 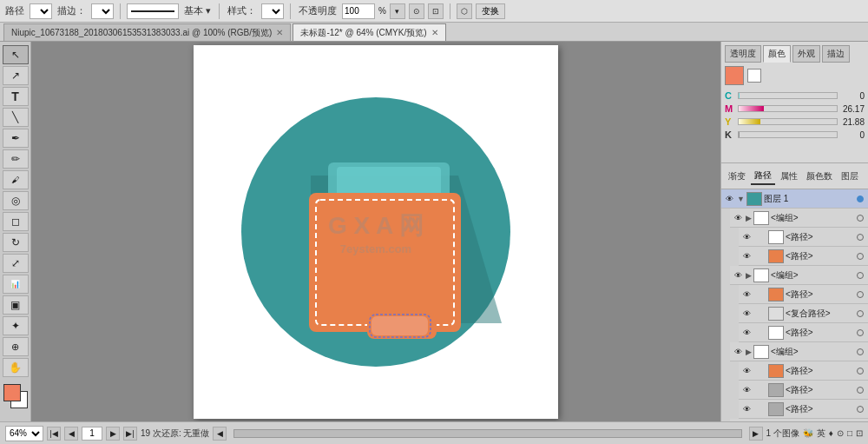 What do you see at coordinates (804, 333) in the screenshot?
I see `layer-row-path4: 👁 <路径>` at bounding box center [804, 333].